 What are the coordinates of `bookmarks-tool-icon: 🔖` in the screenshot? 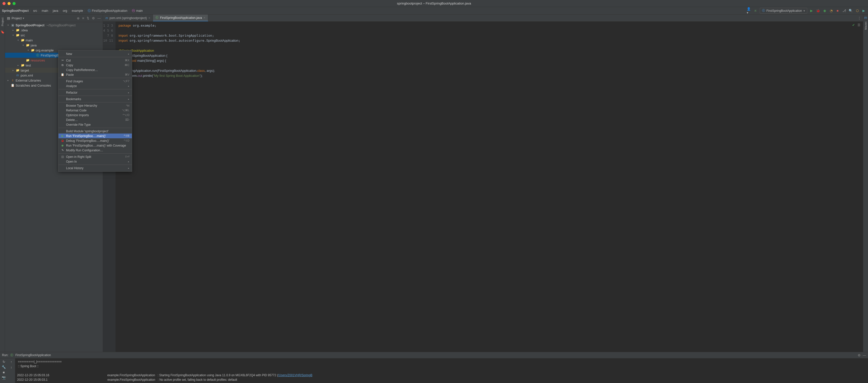 It's located at (3, 32).